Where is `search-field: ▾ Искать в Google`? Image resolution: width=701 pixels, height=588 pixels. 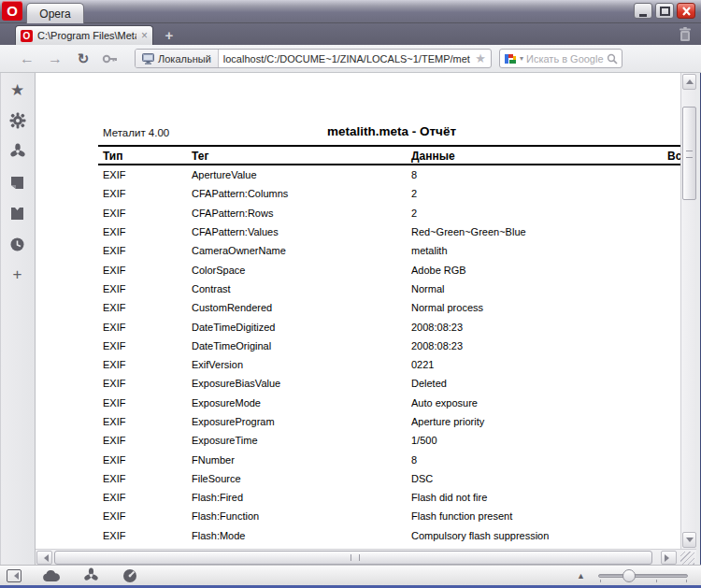
search-field: ▾ Искать в Google is located at coordinates (561, 58).